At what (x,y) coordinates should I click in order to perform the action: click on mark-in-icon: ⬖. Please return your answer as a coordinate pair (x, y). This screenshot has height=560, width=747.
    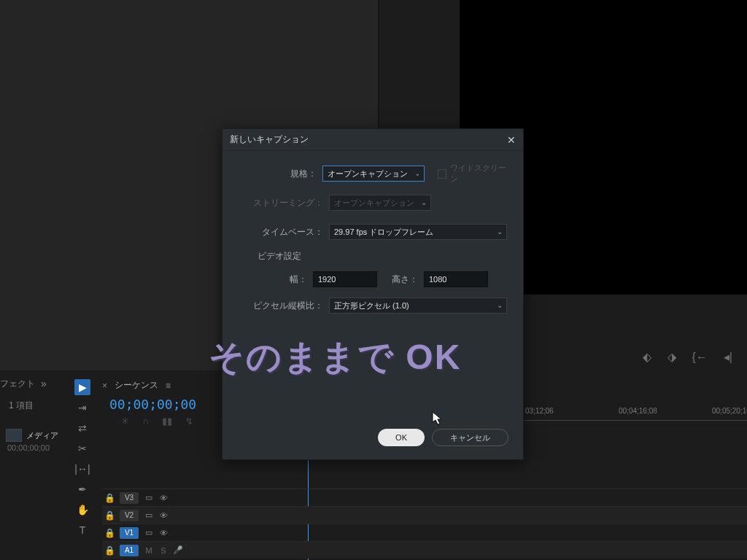
    Looking at the image, I should click on (647, 357).